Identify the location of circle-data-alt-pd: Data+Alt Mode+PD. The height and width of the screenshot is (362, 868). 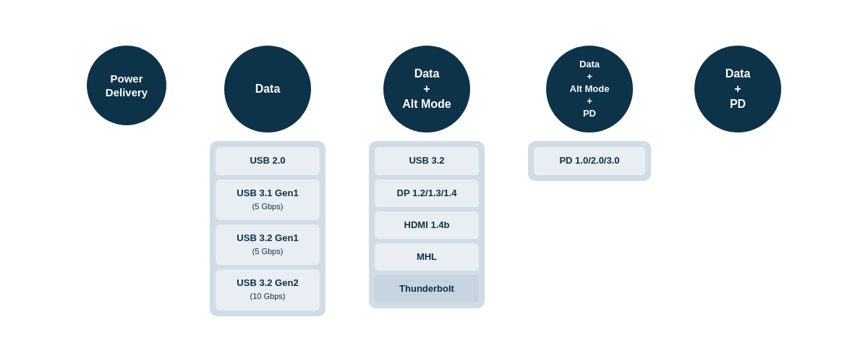
(590, 89).